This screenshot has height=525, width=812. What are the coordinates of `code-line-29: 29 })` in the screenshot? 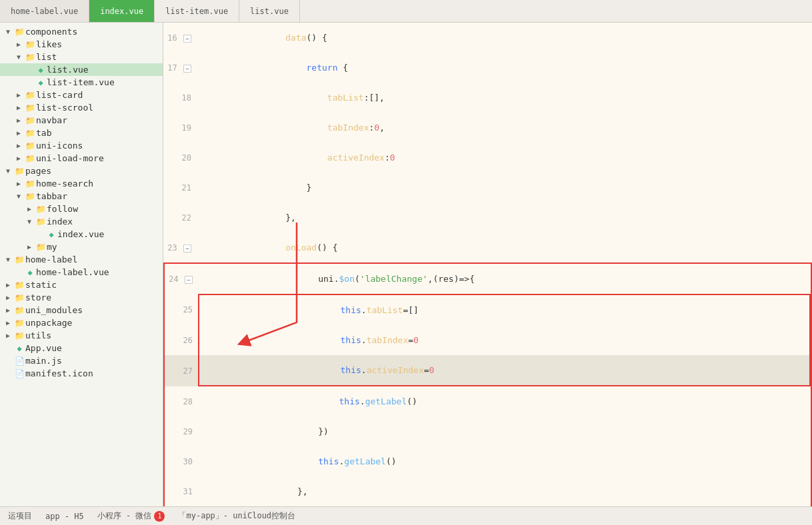 It's located at (488, 432).